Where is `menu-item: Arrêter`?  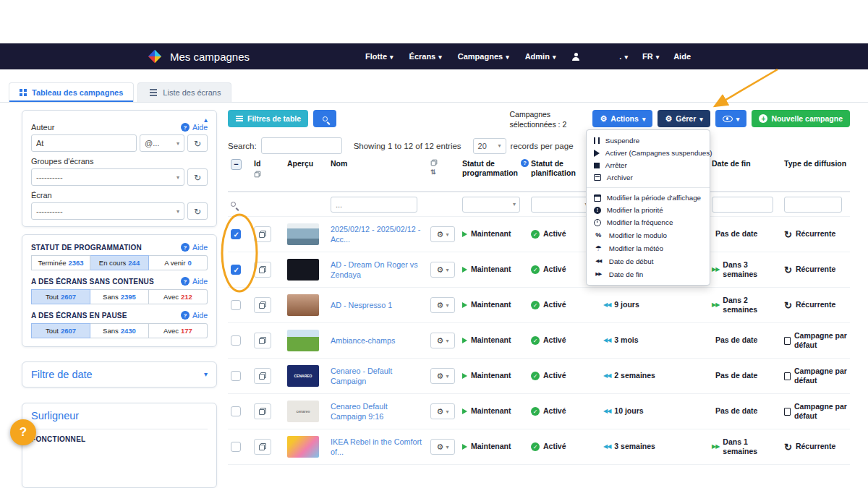
menu-item: Arrêter is located at coordinates (648, 165).